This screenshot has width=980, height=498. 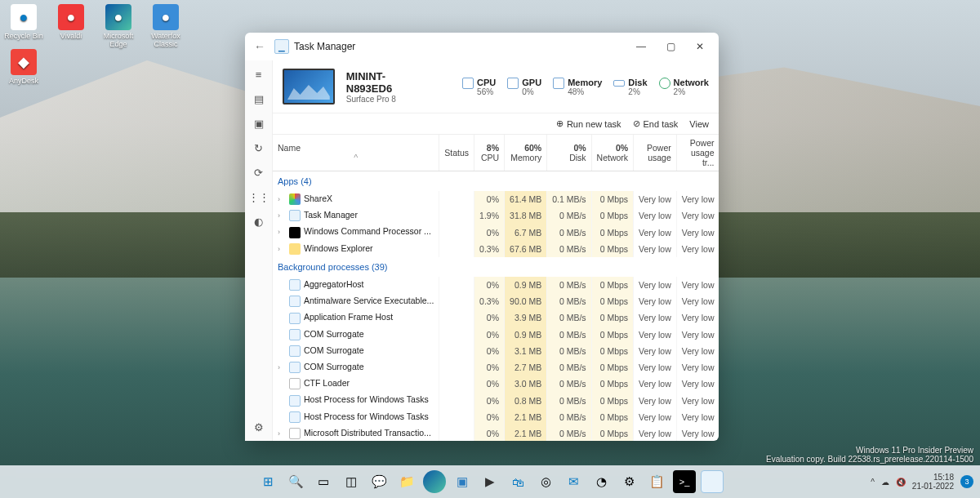 What do you see at coordinates (496, 400) in the screenshot?
I see `table-row: Host Process for Windows Tasks0%0.8 MB0 …` at bounding box center [496, 400].